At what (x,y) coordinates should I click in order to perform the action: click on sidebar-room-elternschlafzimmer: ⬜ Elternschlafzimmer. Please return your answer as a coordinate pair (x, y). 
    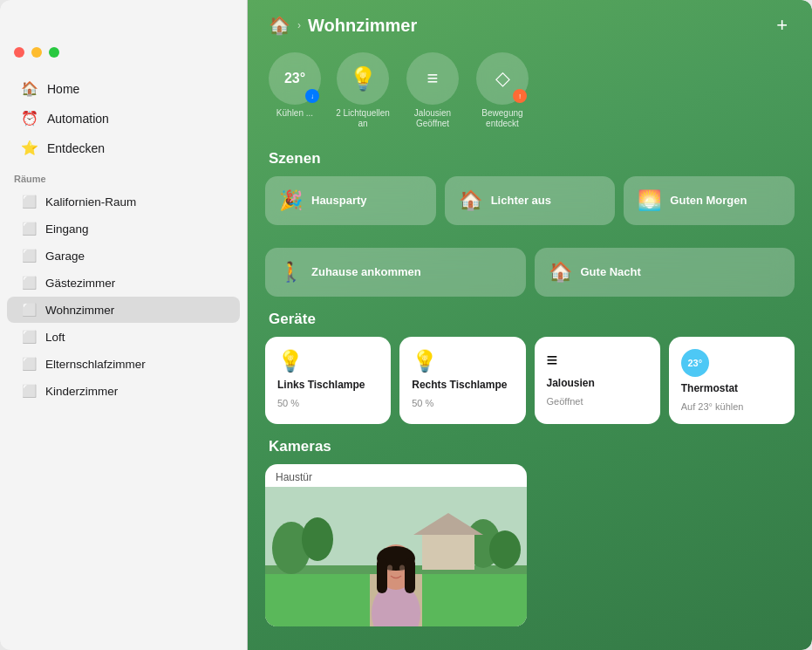
    Looking at the image, I should click on (124, 364).